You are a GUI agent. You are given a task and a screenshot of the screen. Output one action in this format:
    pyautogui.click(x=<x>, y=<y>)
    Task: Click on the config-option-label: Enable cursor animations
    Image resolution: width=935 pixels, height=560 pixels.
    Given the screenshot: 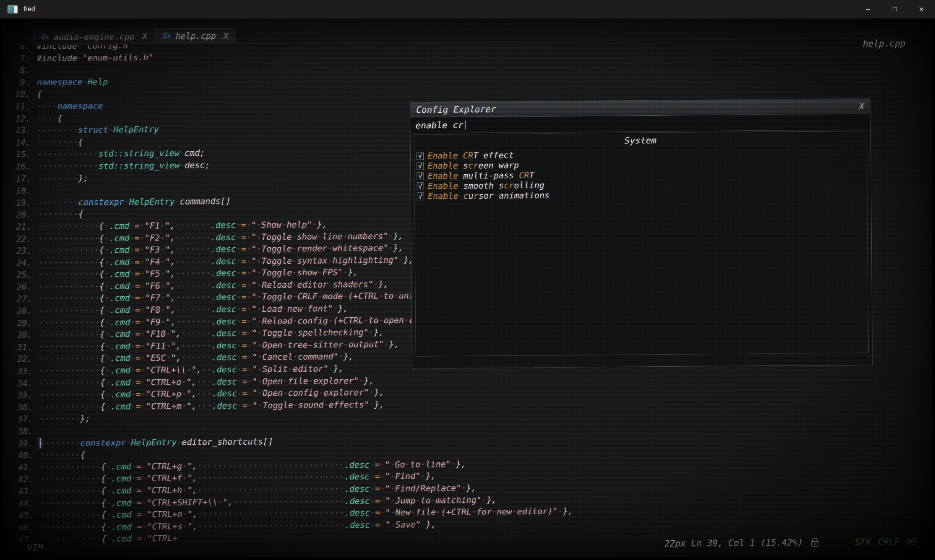 What is the action you would take?
    pyautogui.click(x=489, y=196)
    